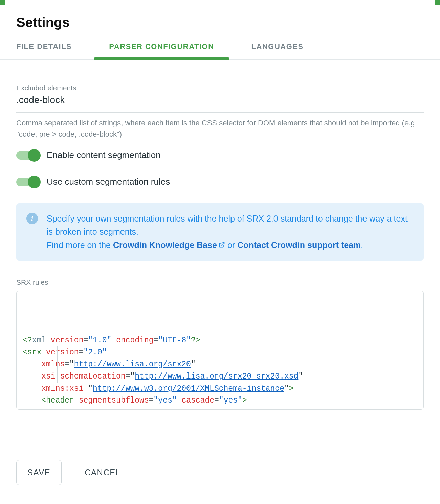 This screenshot has height=504, width=440. What do you see at coordinates (220, 88) in the screenshot?
I see `excluded-elements-label: Excluded elements` at bounding box center [220, 88].